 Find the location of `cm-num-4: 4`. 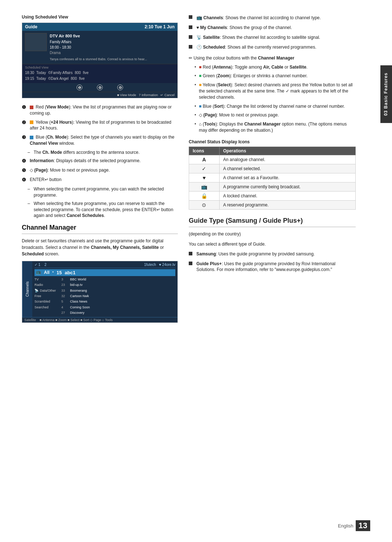

cm-num-4: 4 is located at coordinates (65, 308).